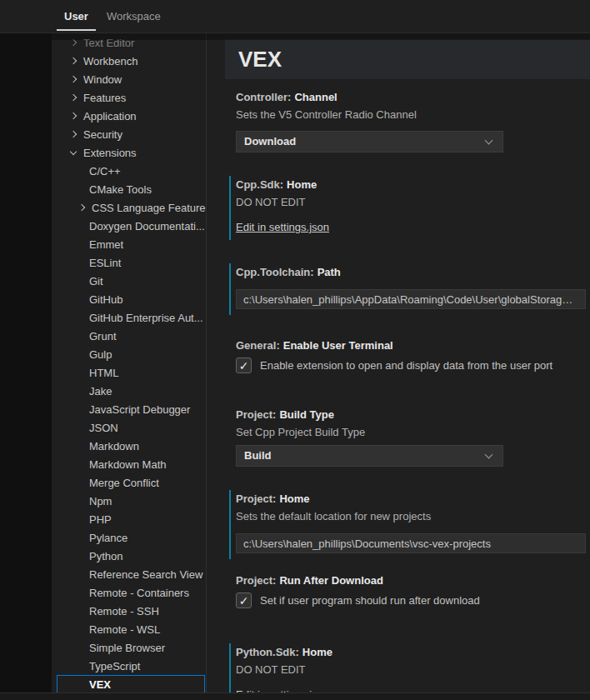 The width and height of the screenshot is (590, 700). What do you see at coordinates (131, 79) in the screenshot?
I see `toc-item-window: Window` at bounding box center [131, 79].